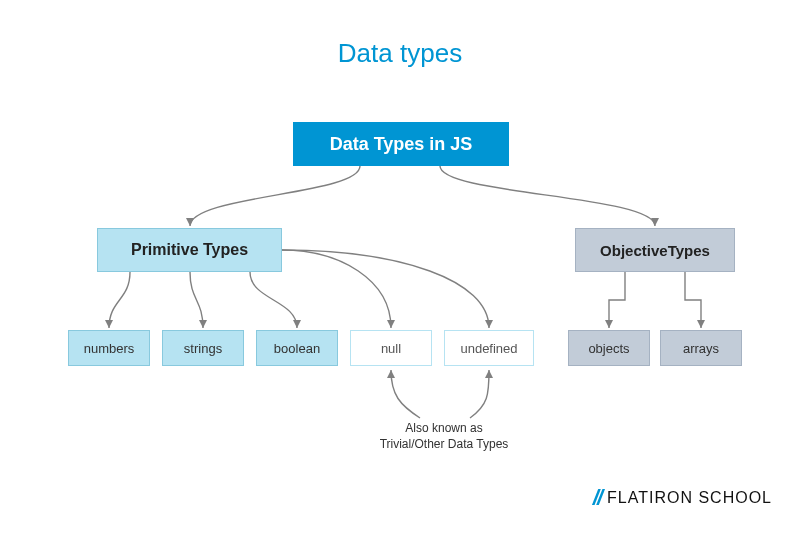 This screenshot has width=800, height=533. I want to click on node-arrays: arrays, so click(701, 348).